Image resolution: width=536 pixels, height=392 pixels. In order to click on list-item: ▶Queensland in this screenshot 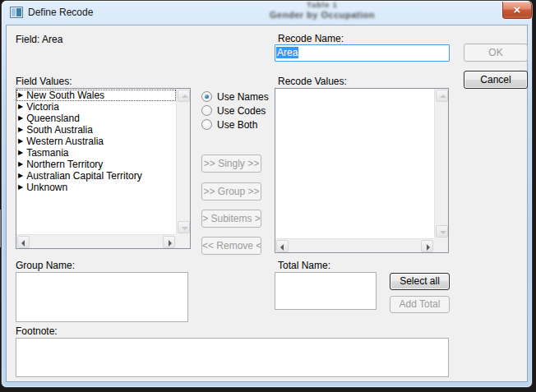, I will do `click(96, 118)`.